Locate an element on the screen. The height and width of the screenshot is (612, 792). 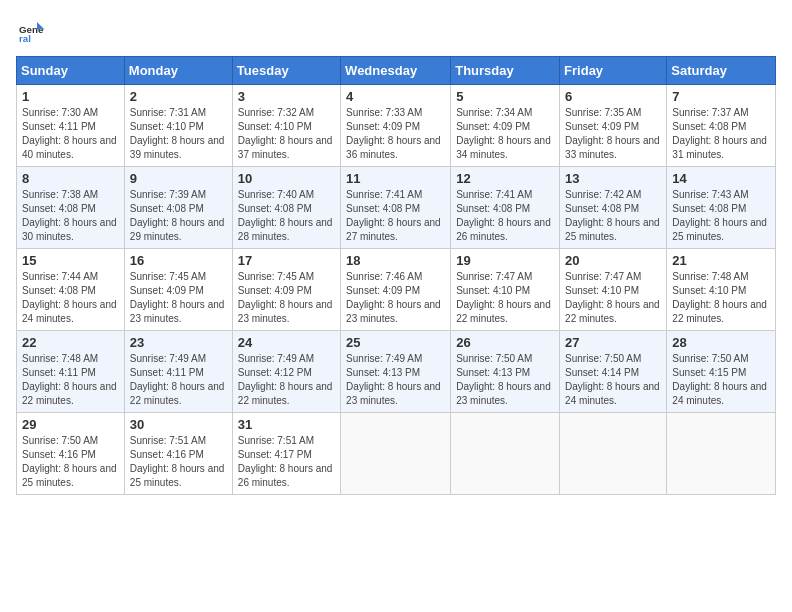
day-info: Sunrise: 7:50 AMSunset: 4:16 PMDaylight:… is located at coordinates (70, 462).